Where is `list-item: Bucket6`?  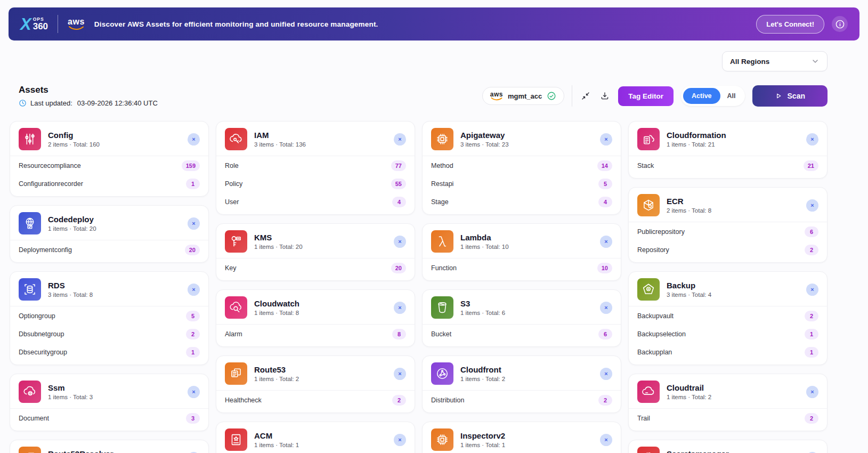 list-item: Bucket6 is located at coordinates (522, 334).